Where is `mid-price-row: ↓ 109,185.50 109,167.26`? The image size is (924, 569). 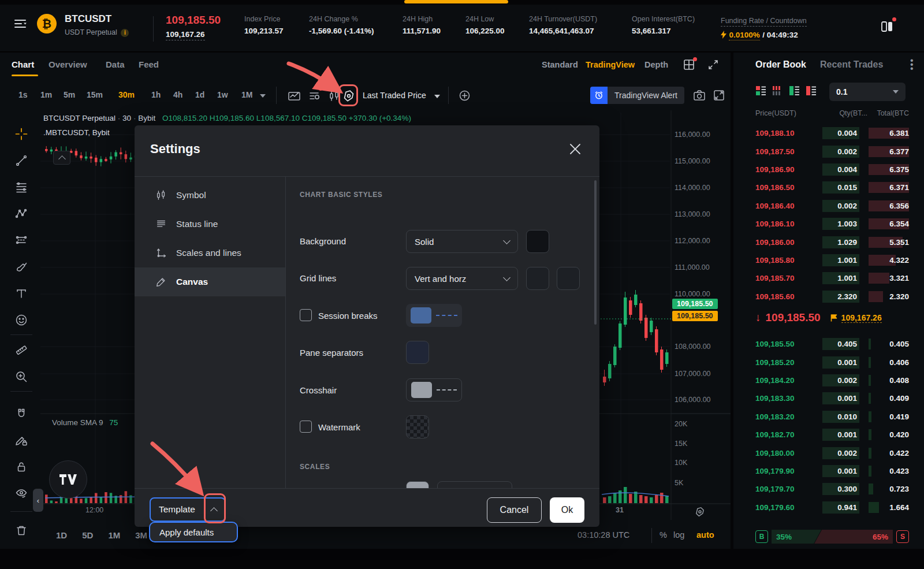
mid-price-row: ↓ 109,185.50 109,167.26 is located at coordinates (833, 318).